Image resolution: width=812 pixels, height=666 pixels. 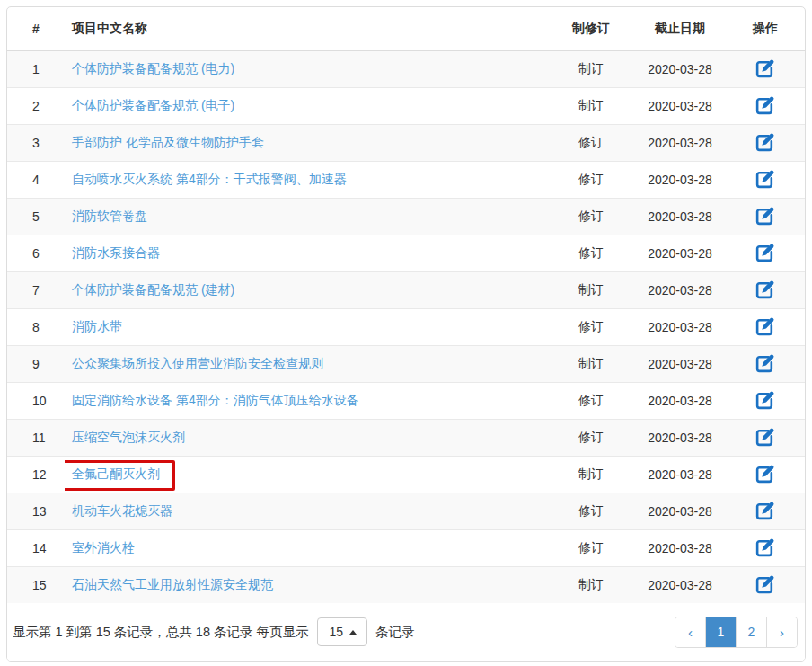 What do you see at coordinates (36, 142) in the screenshot?
I see `row-index: 3` at bounding box center [36, 142].